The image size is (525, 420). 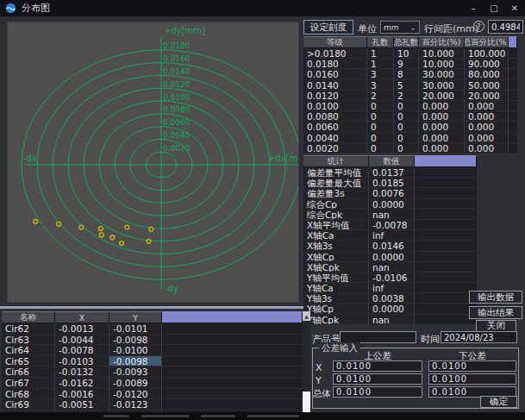 What do you see at coordinates (390, 215) in the screenshot?
I see `table-row: 综合Cpknan` at bounding box center [390, 215].